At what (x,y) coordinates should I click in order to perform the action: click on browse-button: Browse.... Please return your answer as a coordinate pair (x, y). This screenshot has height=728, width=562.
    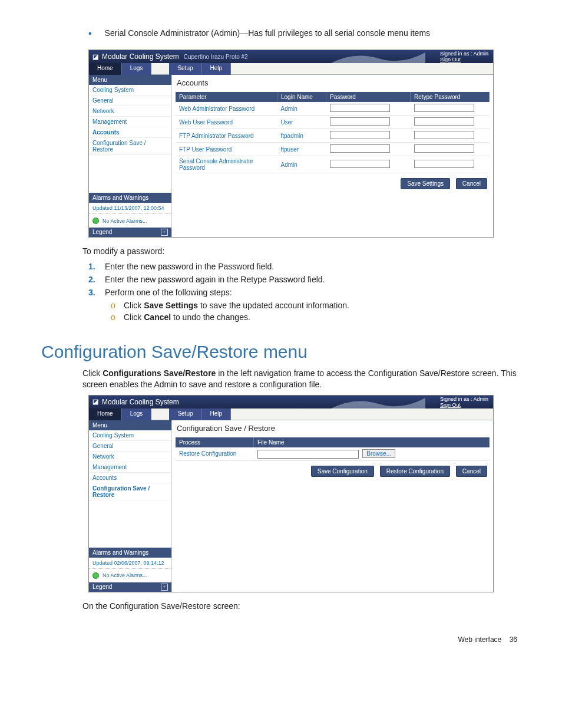
    Looking at the image, I should click on (379, 454).